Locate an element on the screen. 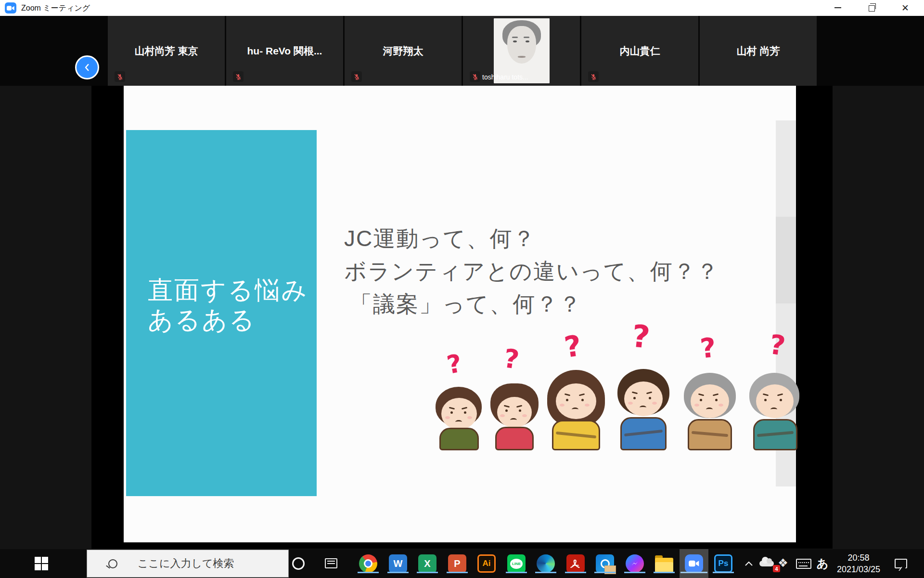 The width and height of the screenshot is (924, 578). scrollbar-thumb is located at coordinates (786, 260).